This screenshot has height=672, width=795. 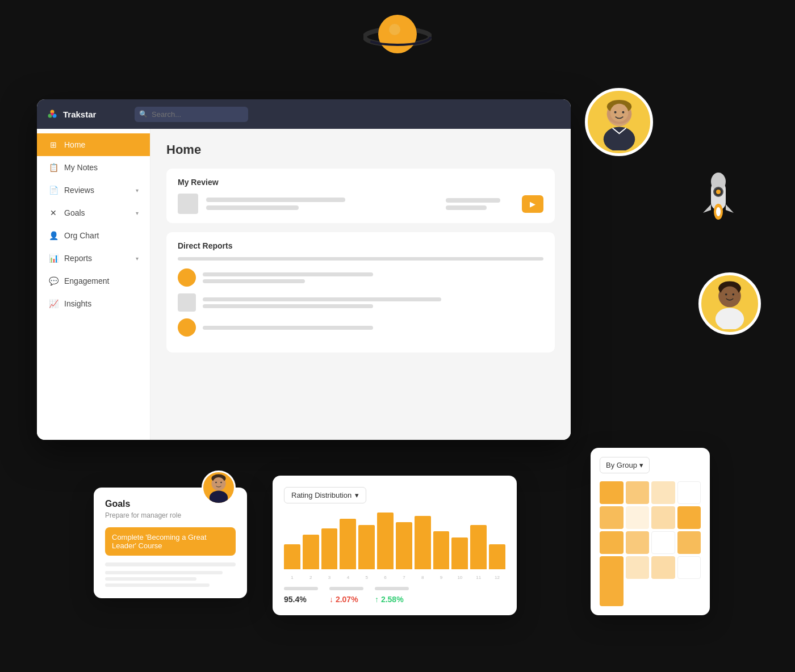 What do you see at coordinates (304, 114) in the screenshot?
I see `top-bar: Trakstar 🔍` at bounding box center [304, 114].